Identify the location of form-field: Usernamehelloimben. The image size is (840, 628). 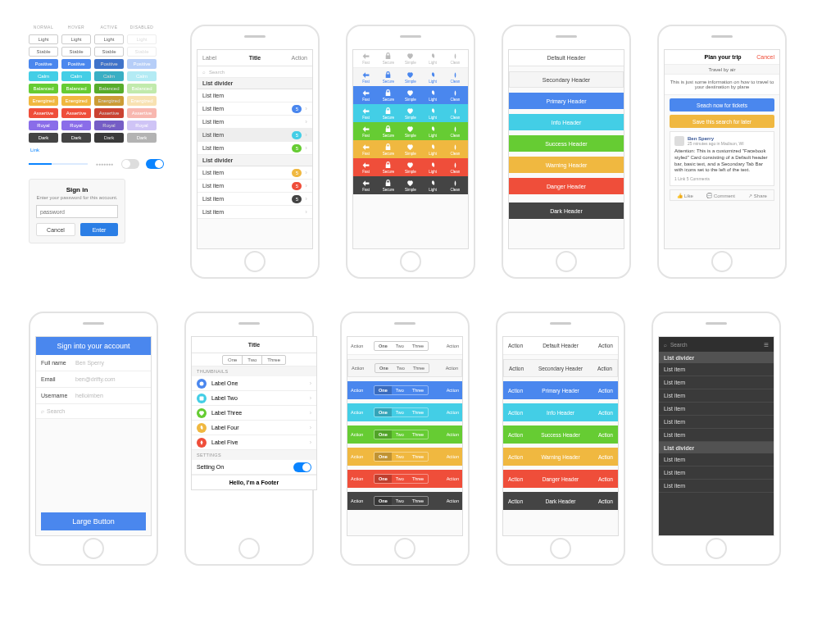
(93, 396).